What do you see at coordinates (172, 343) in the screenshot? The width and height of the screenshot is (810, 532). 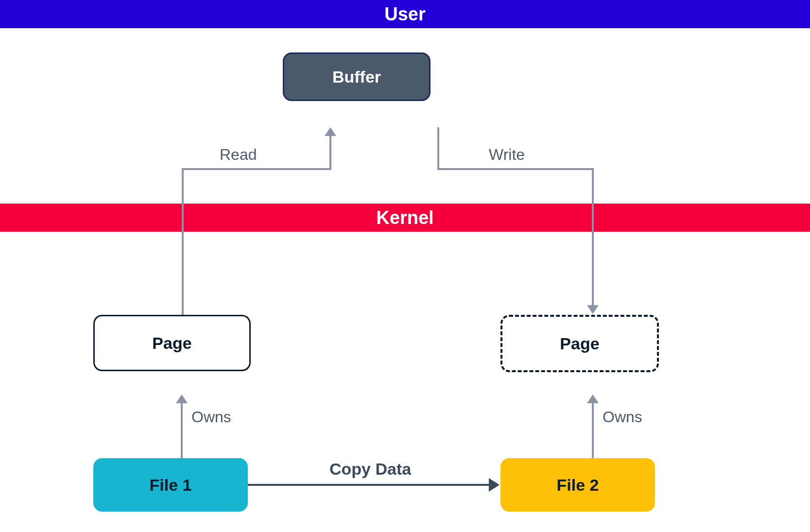 I see `page-left-node: Page` at bounding box center [172, 343].